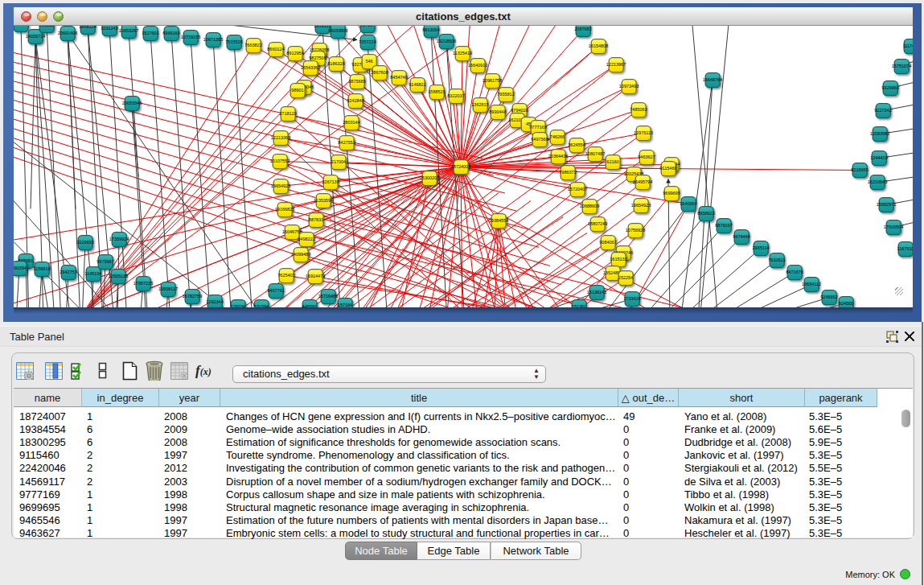 This screenshot has width=924, height=585. I want to click on svg-text: 9329966, so click(889, 88).